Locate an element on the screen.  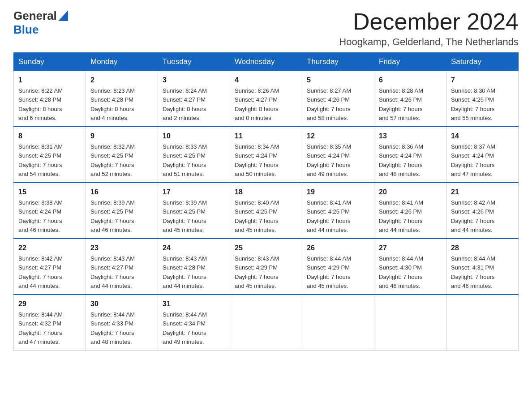
day-number: 7 is located at coordinates (482, 80).